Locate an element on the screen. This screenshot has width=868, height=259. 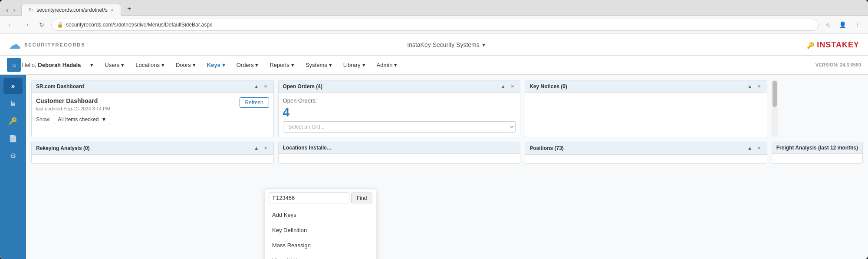
find-button: Find is located at coordinates (362, 198).